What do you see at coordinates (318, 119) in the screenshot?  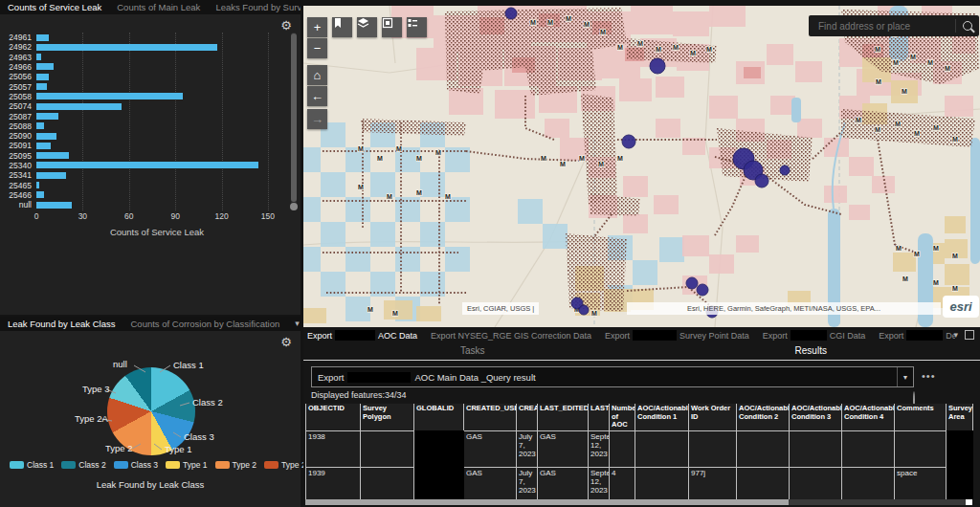 I see `forward-button: →` at bounding box center [318, 119].